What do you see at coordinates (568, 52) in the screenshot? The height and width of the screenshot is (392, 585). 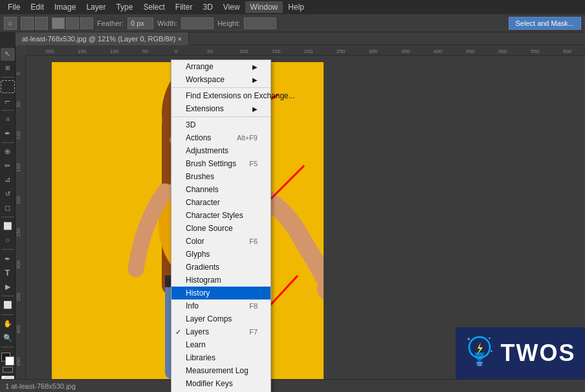 I see `svg-text: 600` at bounding box center [568, 52].